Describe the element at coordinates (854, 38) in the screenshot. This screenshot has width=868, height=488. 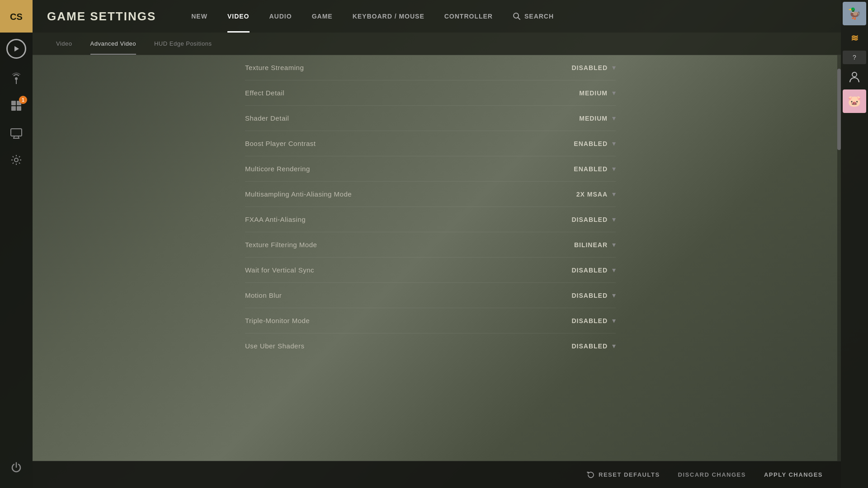
I see `rank-chevrons-icon: ≋` at that location.